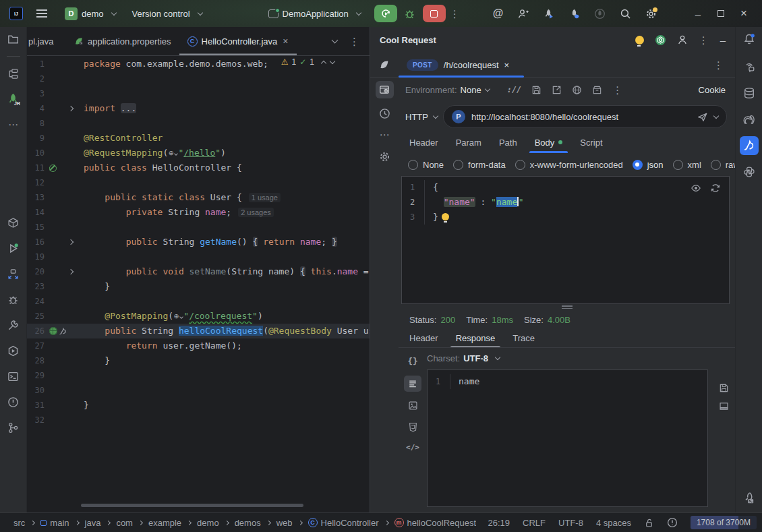 The width and height of the screenshot is (762, 532). Describe the element at coordinates (53, 331) in the screenshot. I see `api-gutter-icon` at that location.